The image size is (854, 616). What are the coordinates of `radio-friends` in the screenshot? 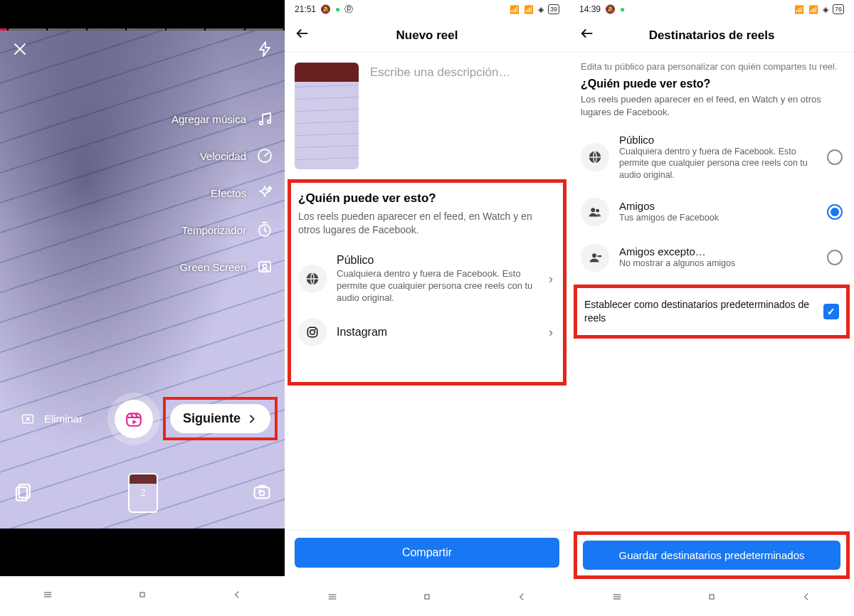 It's located at (835, 212).